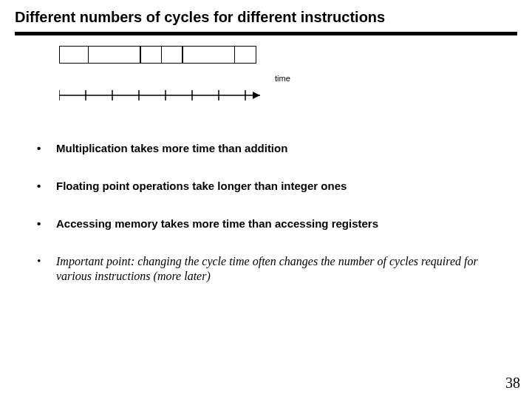 The width and height of the screenshot is (532, 399). Describe the element at coordinates (513, 383) in the screenshot. I see `page-number: 38` at that location.